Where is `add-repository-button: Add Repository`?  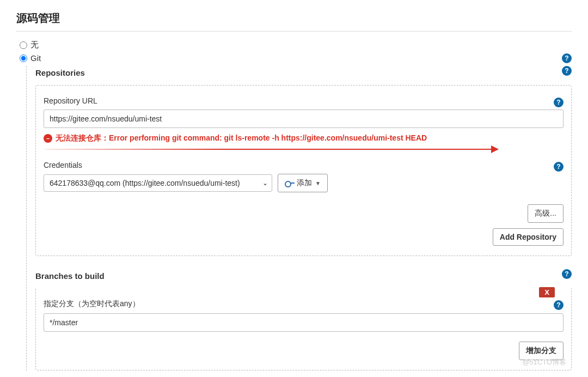 add-repository-button: Add Repository is located at coordinates (528, 237).